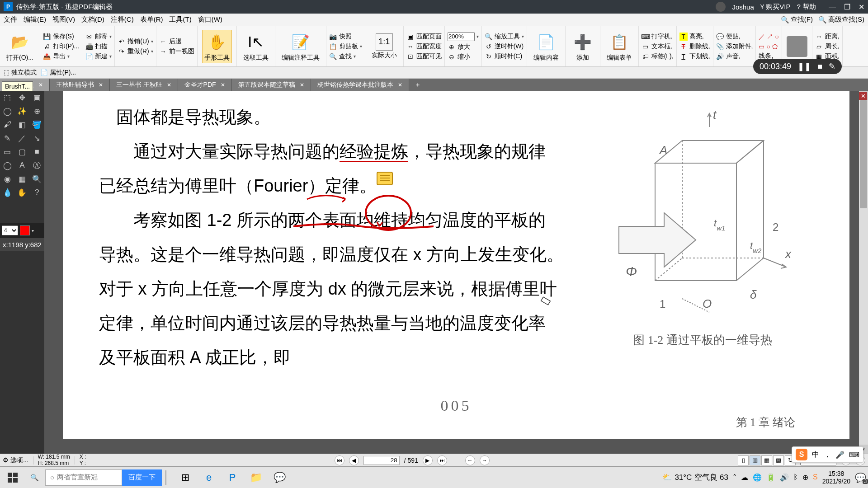 This screenshot has height=488, width=868. Describe the element at coordinates (122, 20) in the screenshot. I see `menu-comment: 注释(C)` at that location.